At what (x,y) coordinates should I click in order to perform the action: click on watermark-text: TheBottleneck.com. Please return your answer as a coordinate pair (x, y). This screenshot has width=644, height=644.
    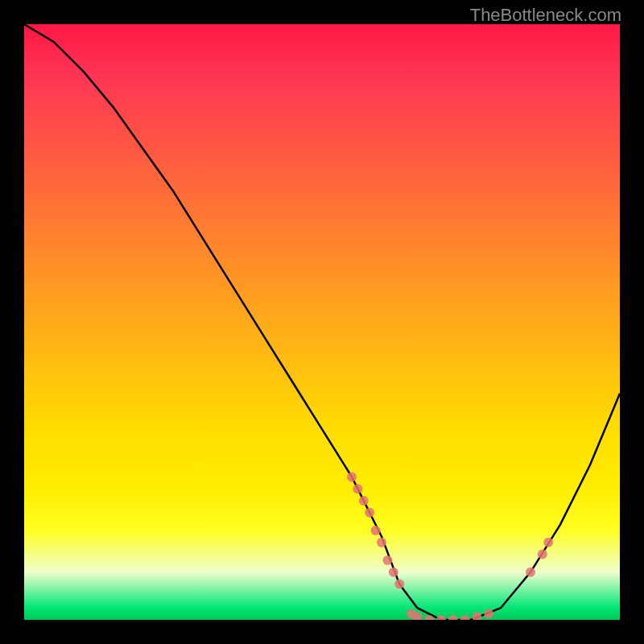
    Looking at the image, I should click on (546, 15).